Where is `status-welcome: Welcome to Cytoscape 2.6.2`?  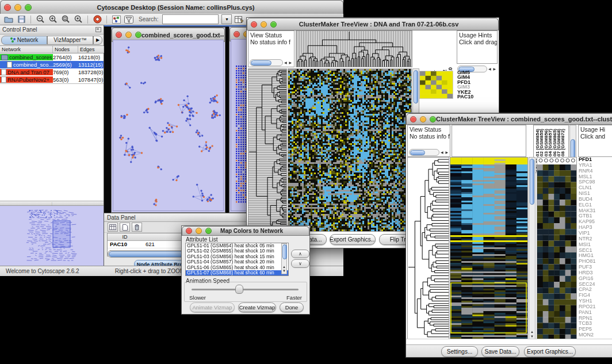 status-welcome: Welcome to Cytoscape 2.6.2 is located at coordinates (43, 271).